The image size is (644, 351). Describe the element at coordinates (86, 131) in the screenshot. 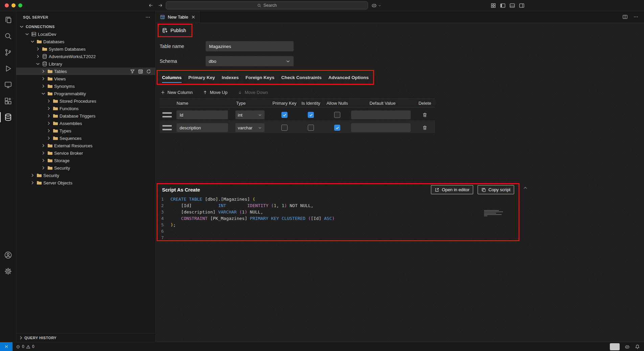

I see `tree-item-types: Types` at that location.